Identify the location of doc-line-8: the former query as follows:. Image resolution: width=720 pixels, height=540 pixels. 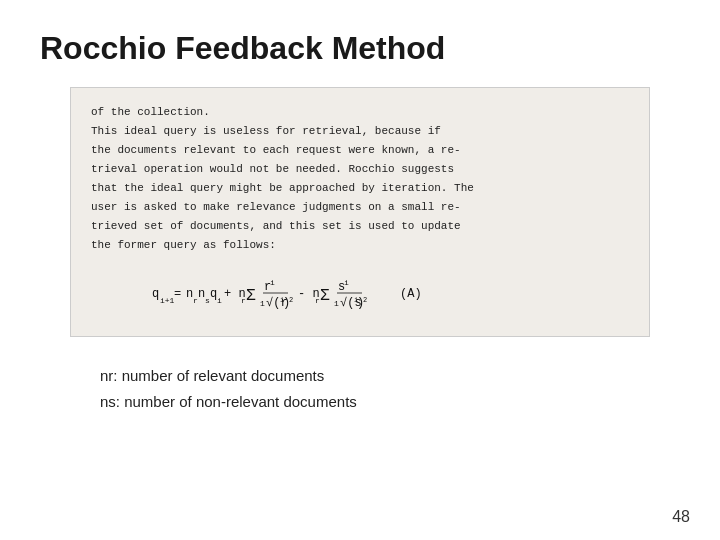
(360, 246).